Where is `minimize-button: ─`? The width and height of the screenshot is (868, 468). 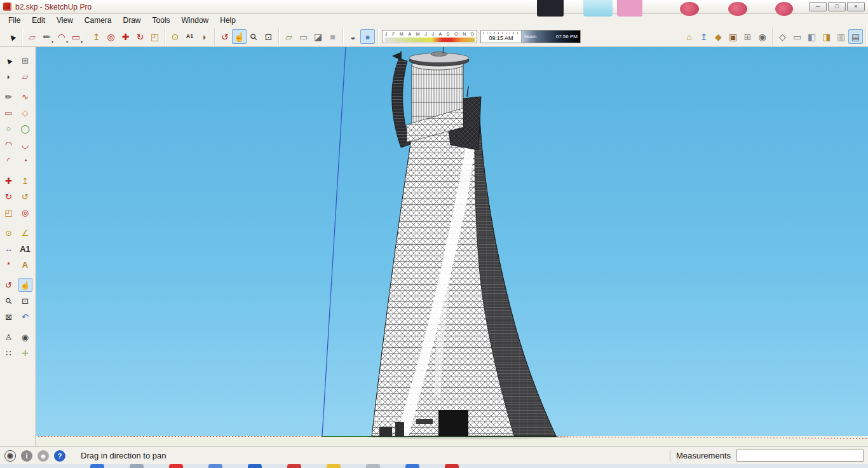 minimize-button: ─ is located at coordinates (818, 6).